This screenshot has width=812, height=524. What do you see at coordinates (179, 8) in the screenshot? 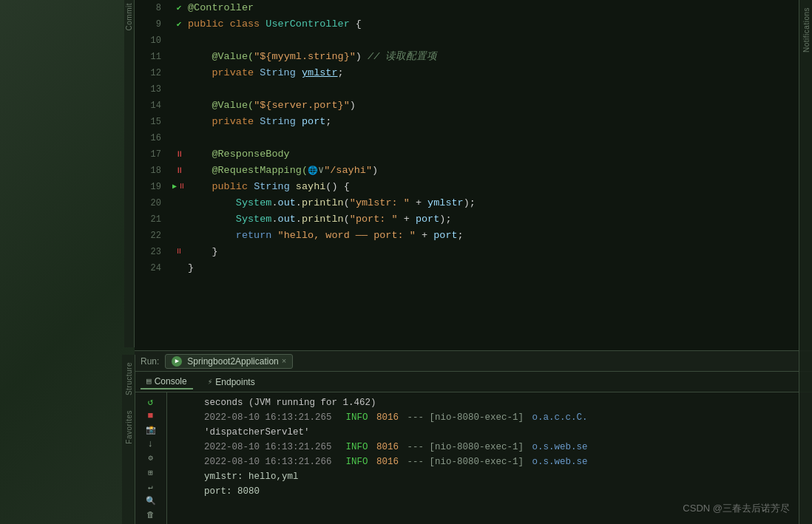
I see `gutter-icon-8: ✔` at bounding box center [179, 8].